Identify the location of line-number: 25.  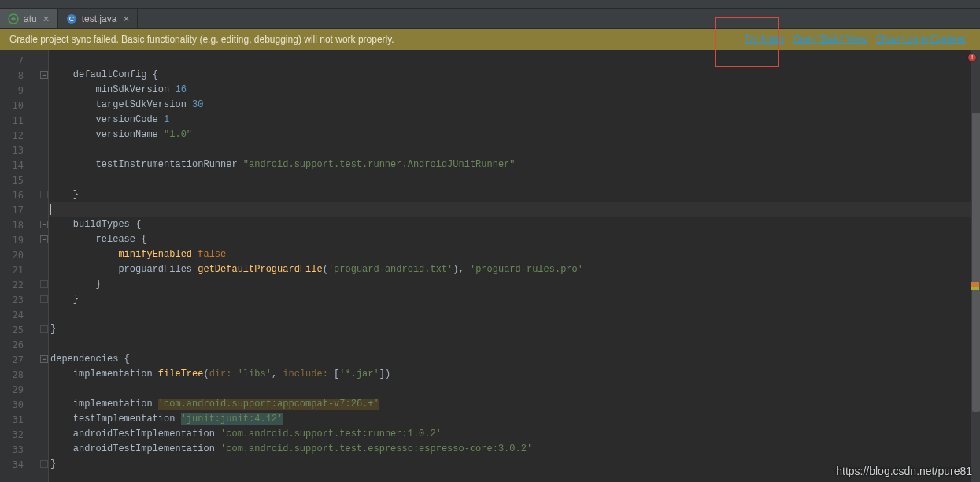
(12, 330).